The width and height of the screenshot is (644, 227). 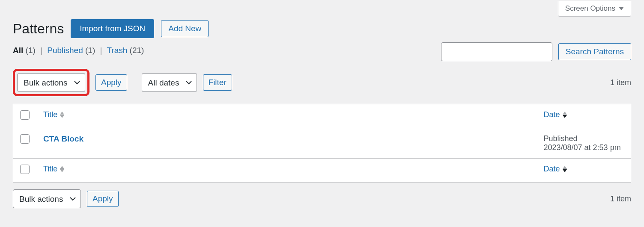 I want to click on page-header: Patterns Import from JSON Add New, so click(x=322, y=29).